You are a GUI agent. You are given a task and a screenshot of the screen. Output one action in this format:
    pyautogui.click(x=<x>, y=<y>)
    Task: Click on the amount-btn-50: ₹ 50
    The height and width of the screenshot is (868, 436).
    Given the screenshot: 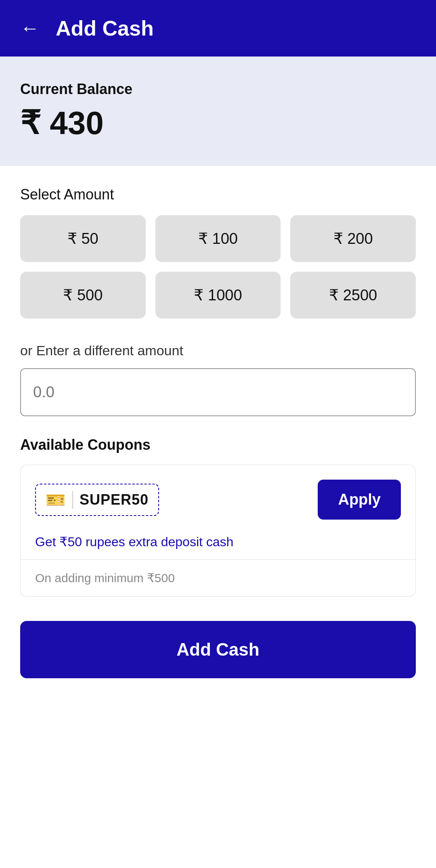 What is the action you would take?
    pyautogui.click(x=83, y=239)
    